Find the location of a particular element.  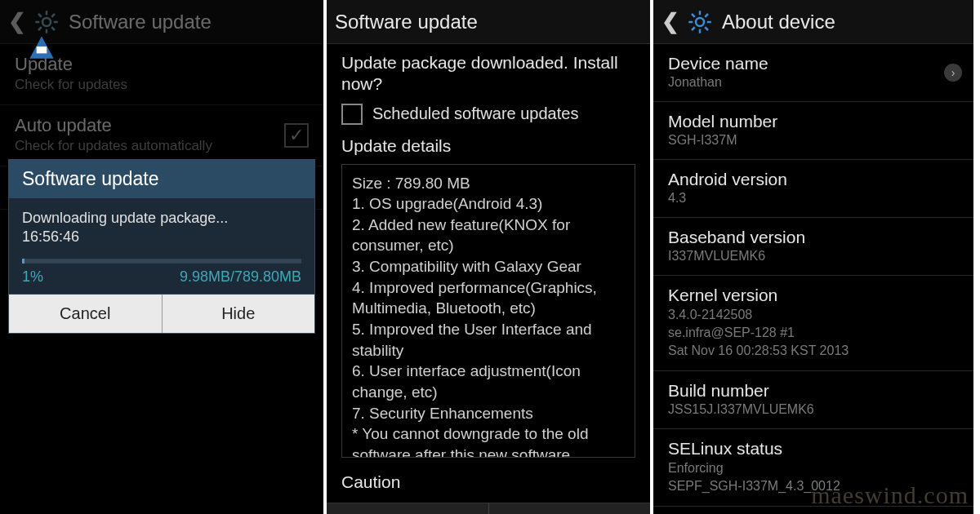

watermark-logo-icon is located at coordinates (42, 47).